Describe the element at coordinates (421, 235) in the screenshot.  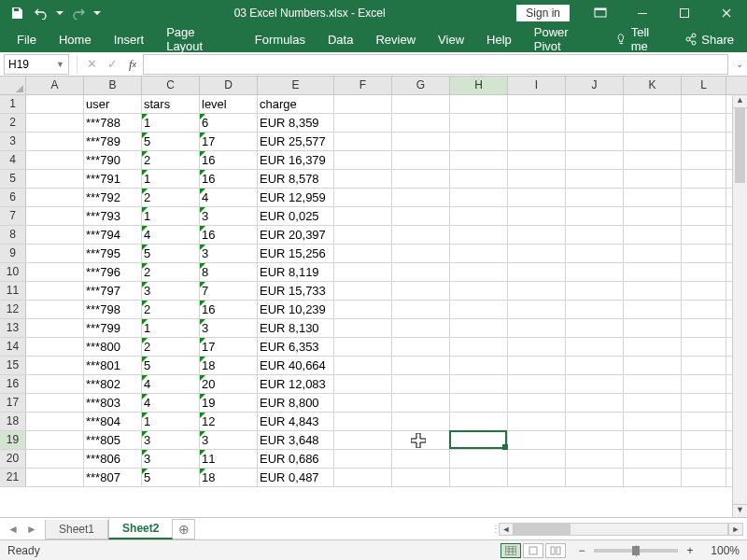
I see `cell-G8` at that location.